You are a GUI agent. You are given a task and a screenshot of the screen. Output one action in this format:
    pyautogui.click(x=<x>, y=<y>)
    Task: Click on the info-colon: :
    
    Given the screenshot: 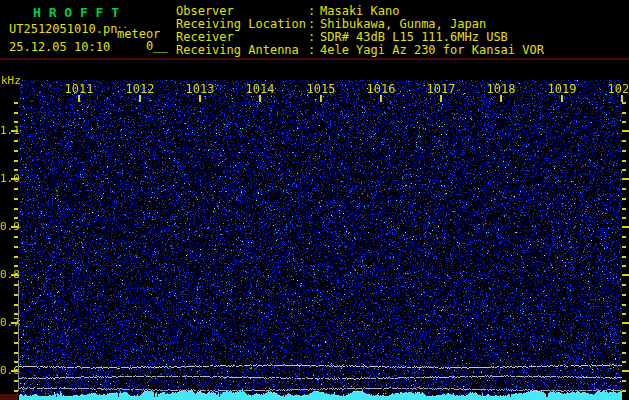 What is the action you would take?
    pyautogui.click(x=312, y=50)
    